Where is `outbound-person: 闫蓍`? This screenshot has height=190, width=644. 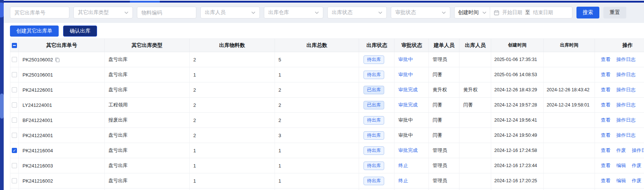 outbound-person: 闫蓍 is located at coordinates (475, 105).